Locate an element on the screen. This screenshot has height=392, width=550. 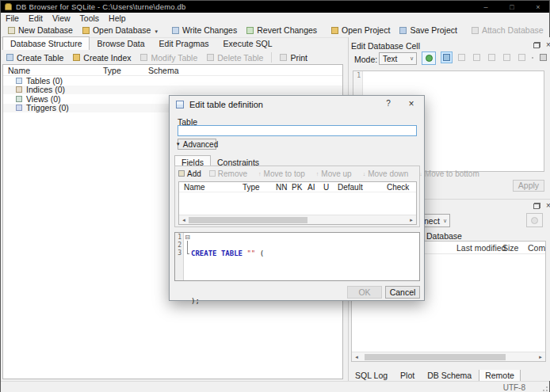
dialog-title-bar: Edit table definition ? × is located at coordinates (296, 105).